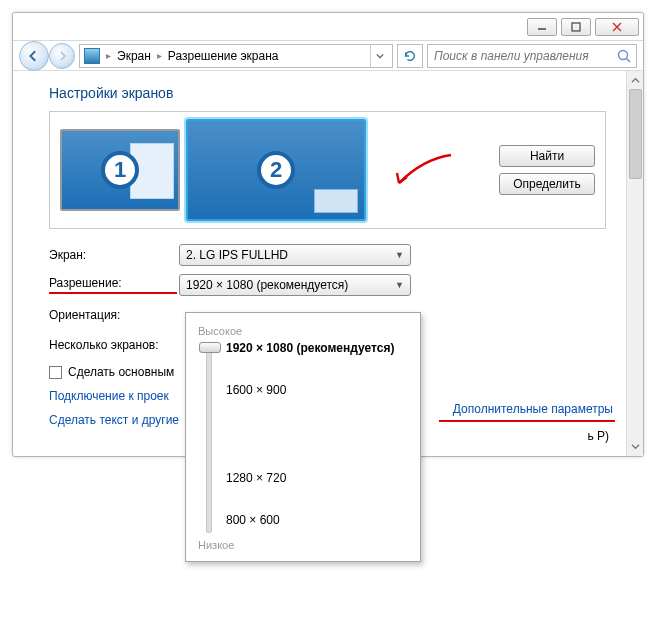  Describe the element at coordinates (109, 396) in the screenshot. I see `projector-link: Подключение к проек` at that location.